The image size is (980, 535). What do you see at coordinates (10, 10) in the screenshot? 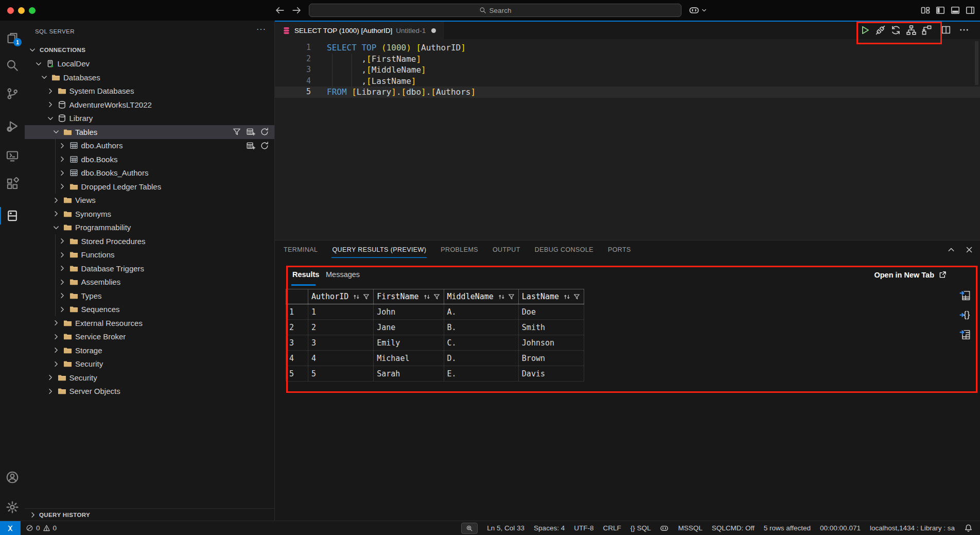
I see `macos-close-button` at bounding box center [10, 10].